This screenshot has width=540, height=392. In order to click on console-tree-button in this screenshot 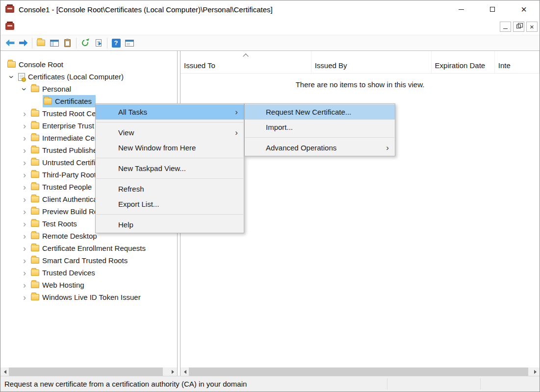, I will do `click(54, 43)`.